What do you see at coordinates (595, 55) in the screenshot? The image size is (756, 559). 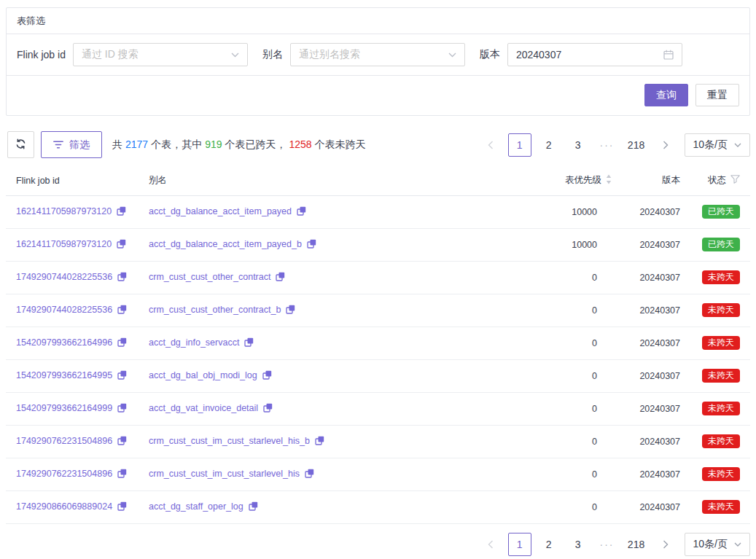 I see `version-date-input: 20240307` at bounding box center [595, 55].